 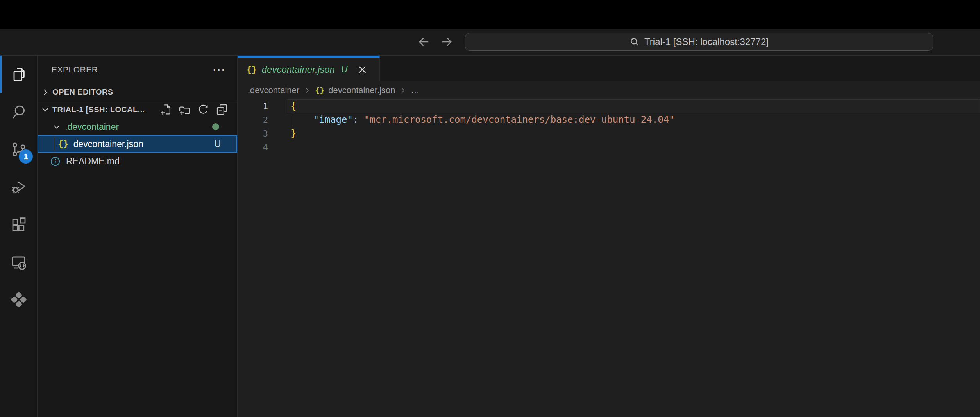 I want to click on extensions-icon, so click(x=19, y=225).